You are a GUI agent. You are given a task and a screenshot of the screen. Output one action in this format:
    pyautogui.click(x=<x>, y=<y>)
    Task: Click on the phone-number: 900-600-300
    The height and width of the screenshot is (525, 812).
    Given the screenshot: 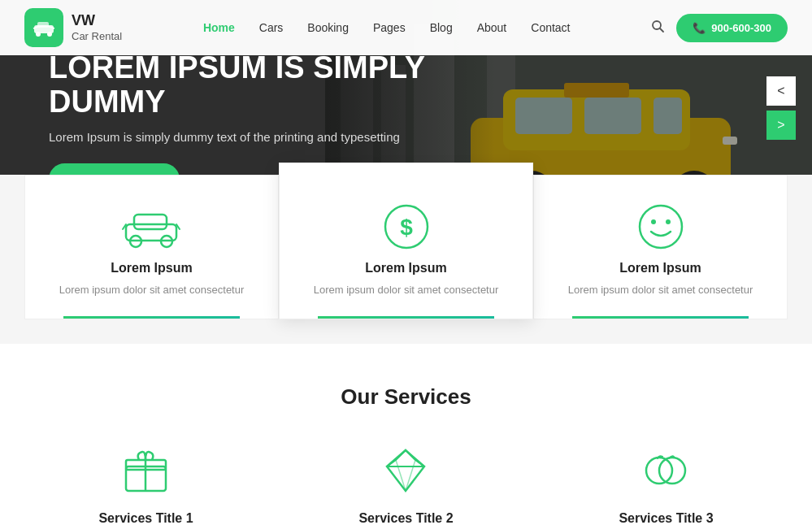 What is the action you would take?
    pyautogui.click(x=741, y=28)
    